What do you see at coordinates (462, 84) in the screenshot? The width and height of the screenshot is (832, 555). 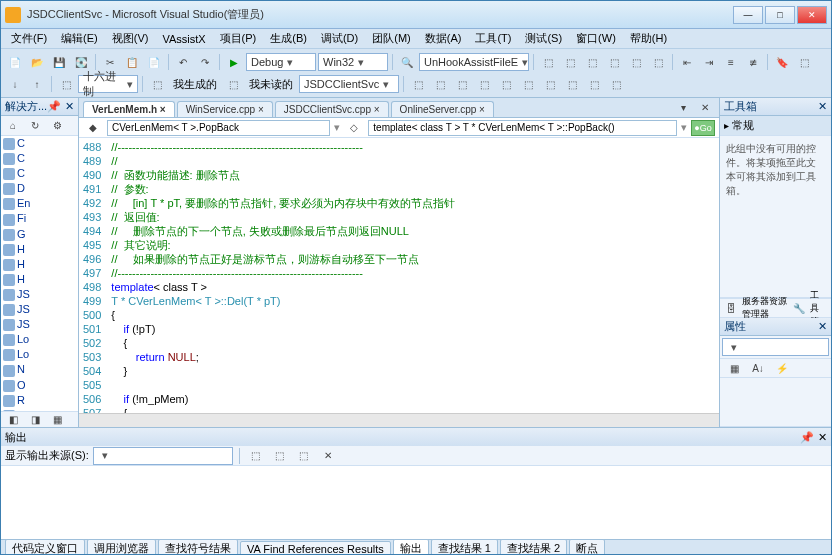 I see `ex3-icon: ⬚` at bounding box center [462, 84].